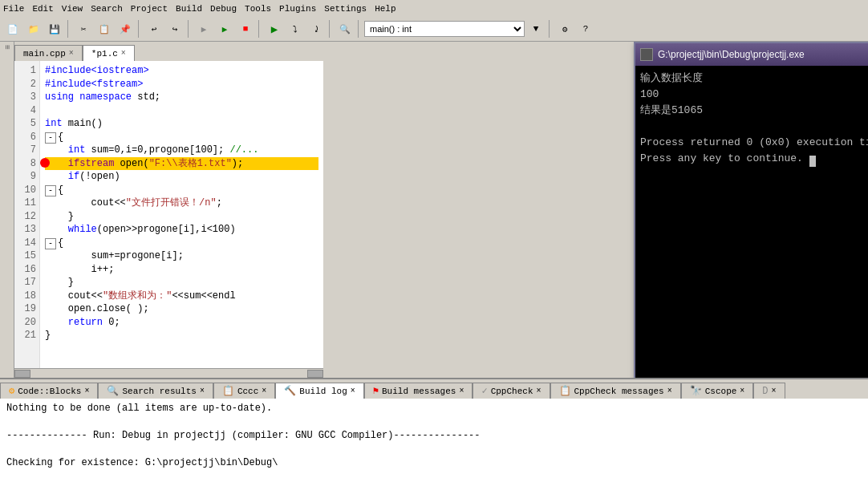  What do you see at coordinates (159, 391) in the screenshot?
I see `bottom-tab-search-label: Search results` at bounding box center [159, 391].